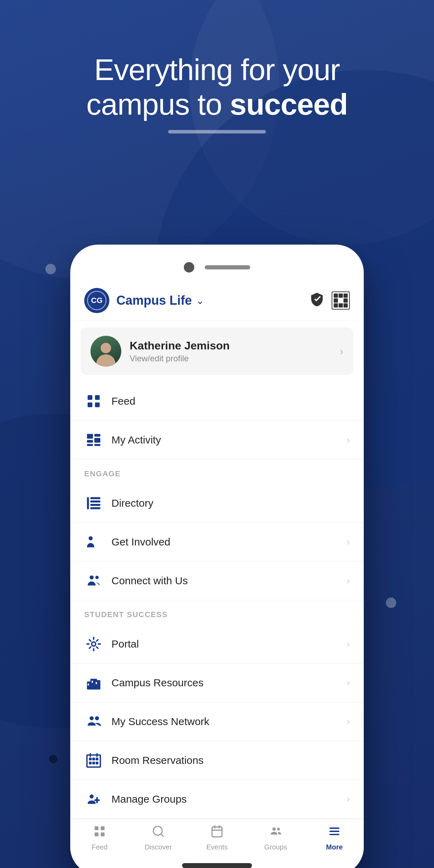 Image resolution: width=434 pixels, height=868 pixels. What do you see at coordinates (217, 866) in the screenshot?
I see `home-indicator` at bounding box center [217, 866].